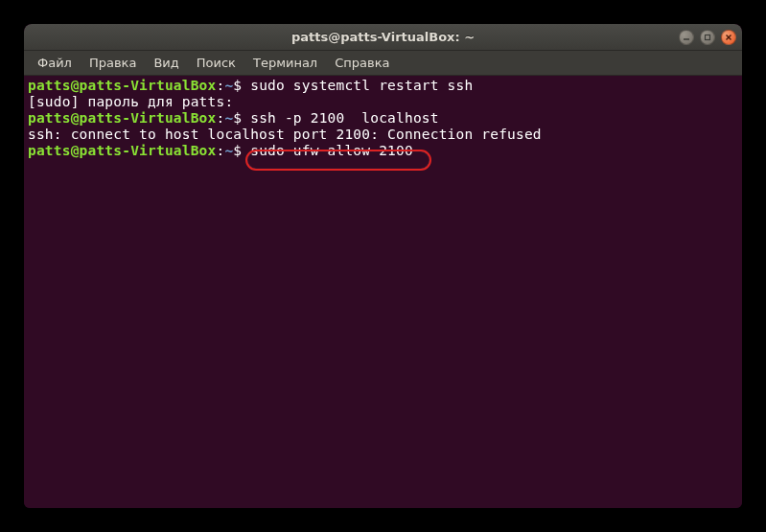  I want to click on menubar: Файл Правка Вид Поиск Терминал Справка, so click(383, 63).